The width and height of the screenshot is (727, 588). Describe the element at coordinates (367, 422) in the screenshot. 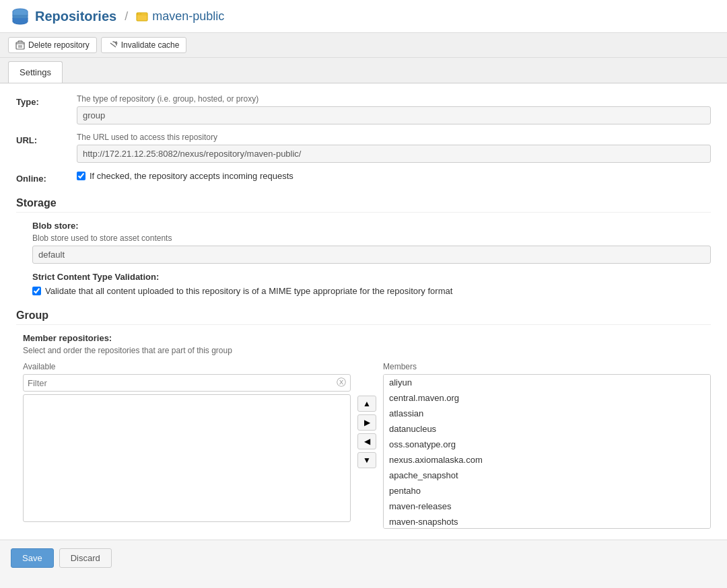

I see `move-right-button: ▶` at that location.